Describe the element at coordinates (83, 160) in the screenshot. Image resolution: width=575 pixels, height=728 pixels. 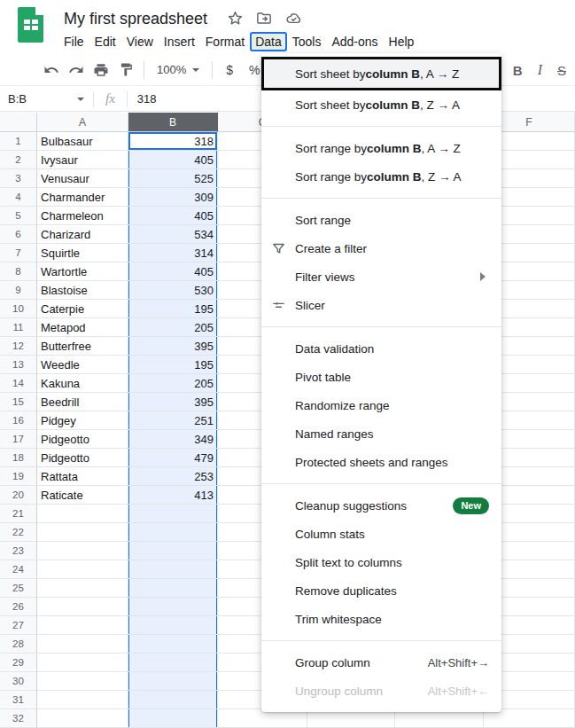
I see `cell-A2: Ivysaur` at that location.